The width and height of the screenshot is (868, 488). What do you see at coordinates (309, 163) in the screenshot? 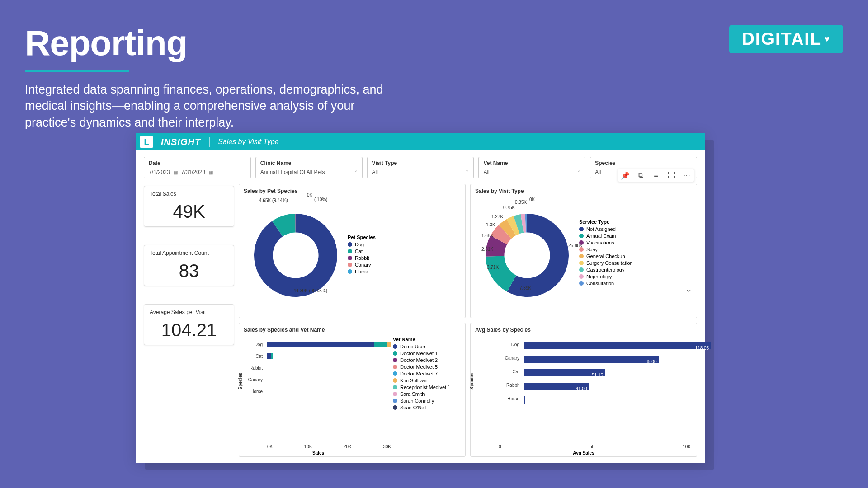
I see `filter-clinic-label: Clinic Name` at bounding box center [309, 163].